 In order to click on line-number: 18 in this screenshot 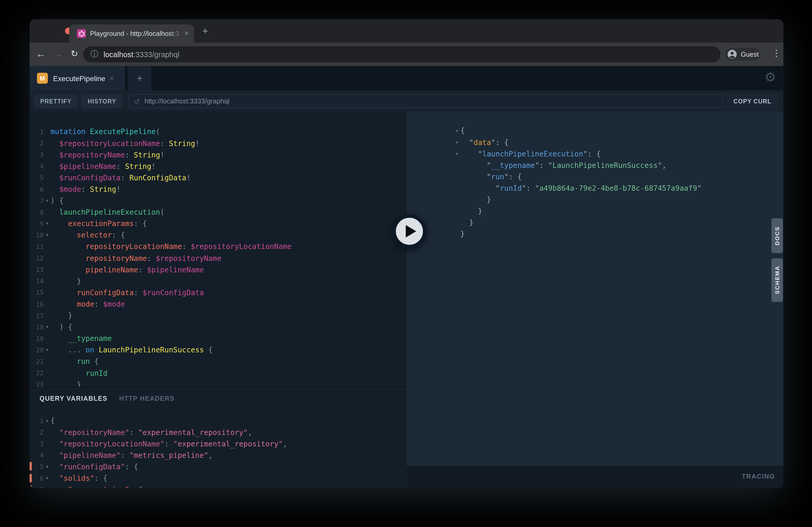, I will do `click(37, 327)`.